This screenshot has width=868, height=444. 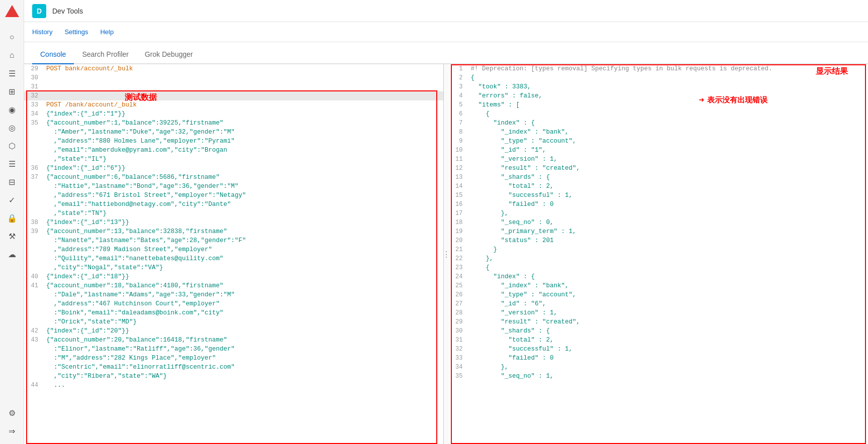 What do you see at coordinates (658, 186) in the screenshot?
I see `right-code-line: 14 "total" : 2,` at bounding box center [658, 186].